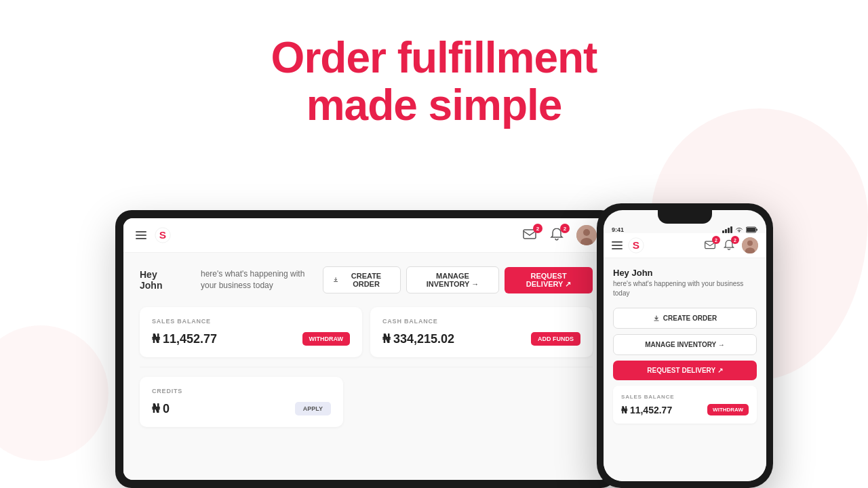 This screenshot has width=868, height=488. Describe the element at coordinates (656, 319) in the screenshot. I see `phone-download-icon` at that location.